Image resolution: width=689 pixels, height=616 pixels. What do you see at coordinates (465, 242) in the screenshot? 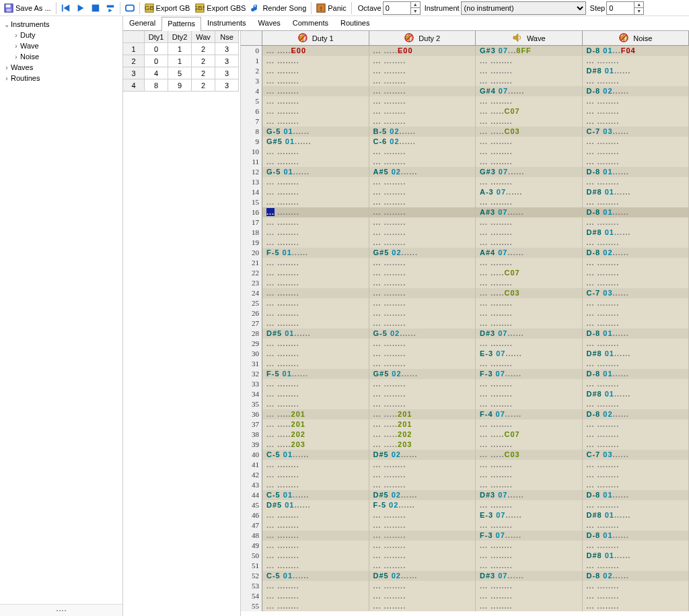
I see `tracker-row: 19... ........... ........... ..........…` at bounding box center [465, 242].